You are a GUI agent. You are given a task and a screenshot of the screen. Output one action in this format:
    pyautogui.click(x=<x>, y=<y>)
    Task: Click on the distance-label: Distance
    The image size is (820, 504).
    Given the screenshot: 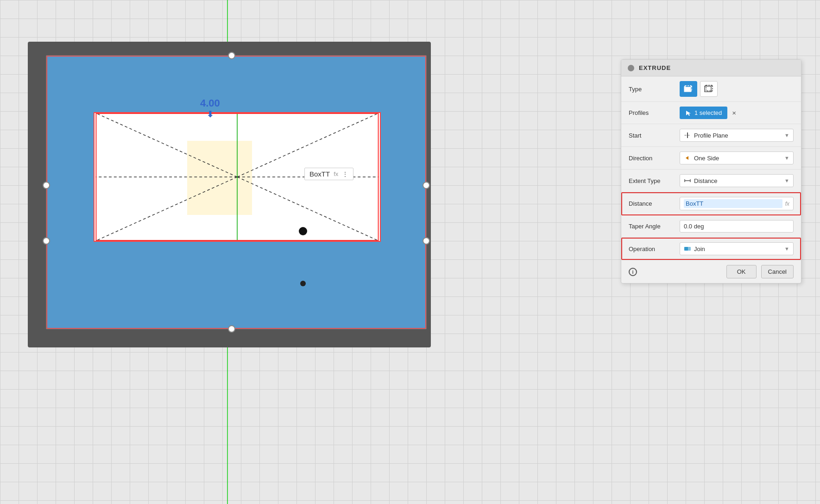 What is the action you would take?
    pyautogui.click(x=652, y=204)
    